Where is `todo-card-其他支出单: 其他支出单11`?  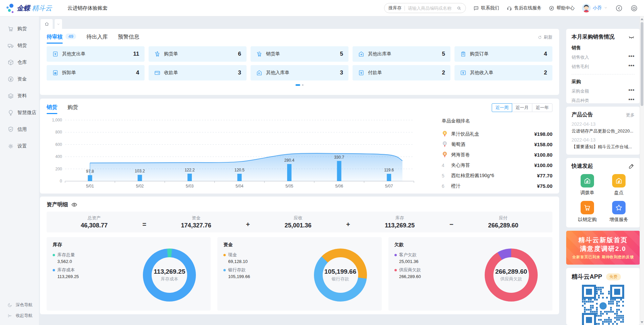 todo-card-其他支出单: 其他支出单11 is located at coordinates (96, 54).